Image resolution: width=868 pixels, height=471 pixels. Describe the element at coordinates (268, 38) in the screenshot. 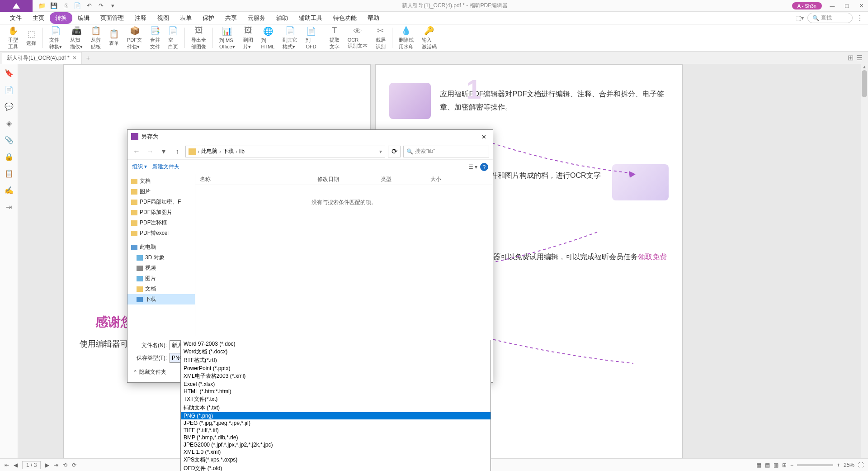

I see `to-html-button: 🌐到 HTML` at that location.